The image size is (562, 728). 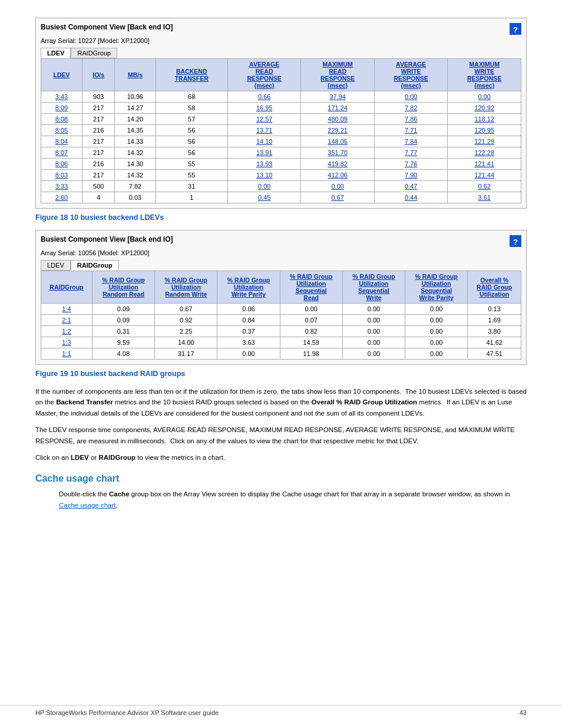 I want to click on metric-link: 7.82, so click(x=411, y=108).